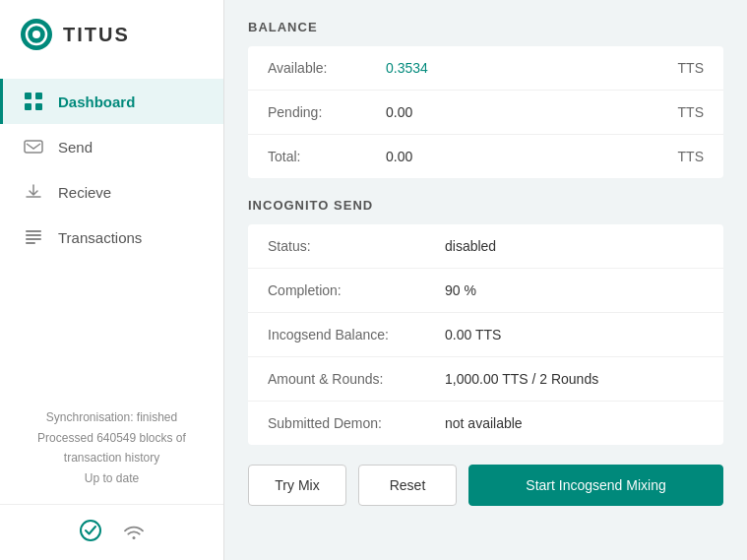 The height and width of the screenshot is (560, 747). What do you see at coordinates (327, 112) in the screenshot?
I see `pending-label: Pending:` at bounding box center [327, 112].